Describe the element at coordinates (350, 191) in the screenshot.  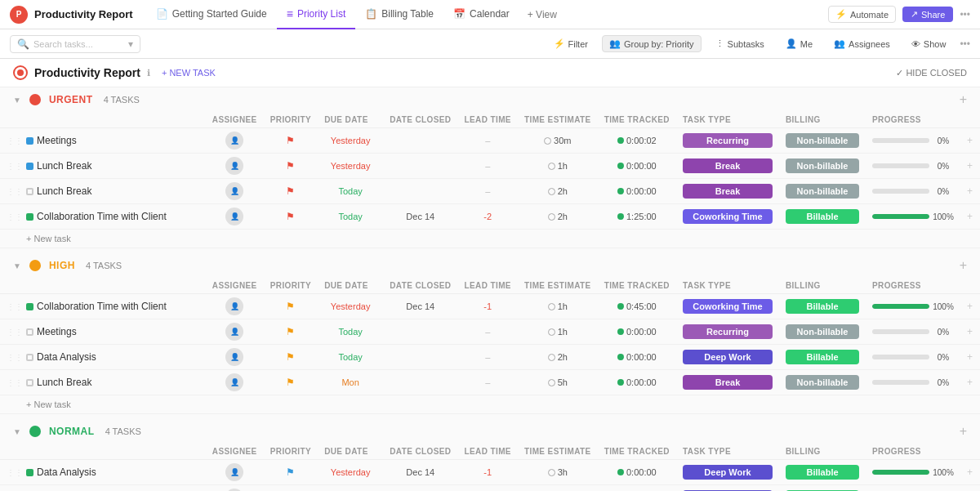
I see `due-date-value: Today` at that location.